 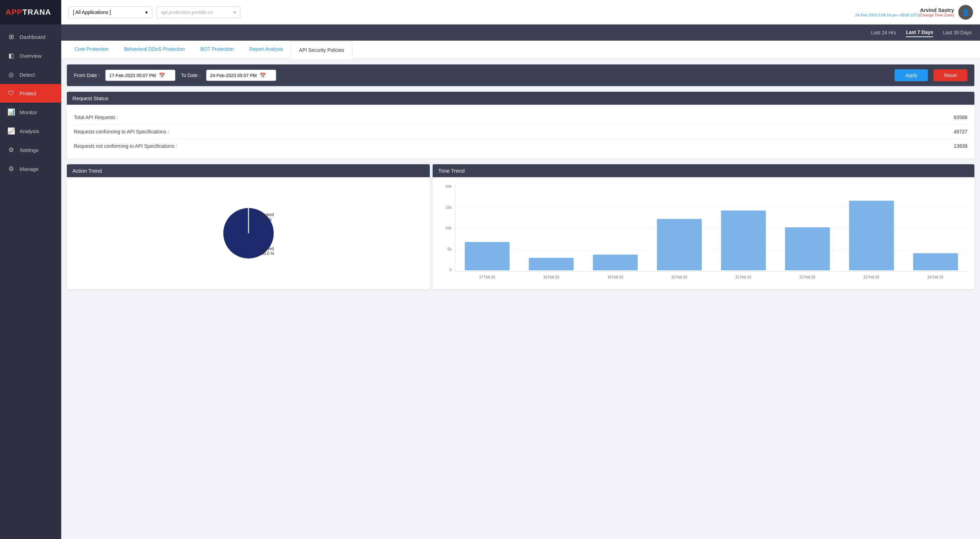 What do you see at coordinates (27, 75) in the screenshot?
I see `sidebar-item-label: Detect` at bounding box center [27, 75].